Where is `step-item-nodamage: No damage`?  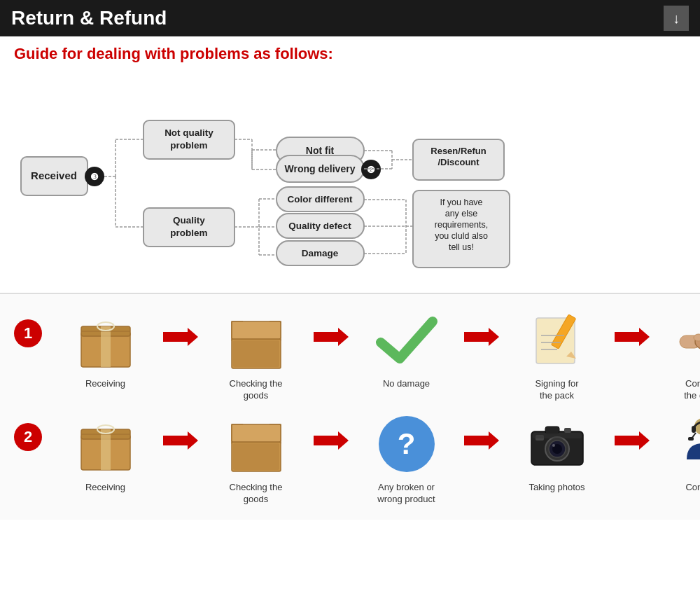
step-item-nodamage: No damage is located at coordinates (406, 347).